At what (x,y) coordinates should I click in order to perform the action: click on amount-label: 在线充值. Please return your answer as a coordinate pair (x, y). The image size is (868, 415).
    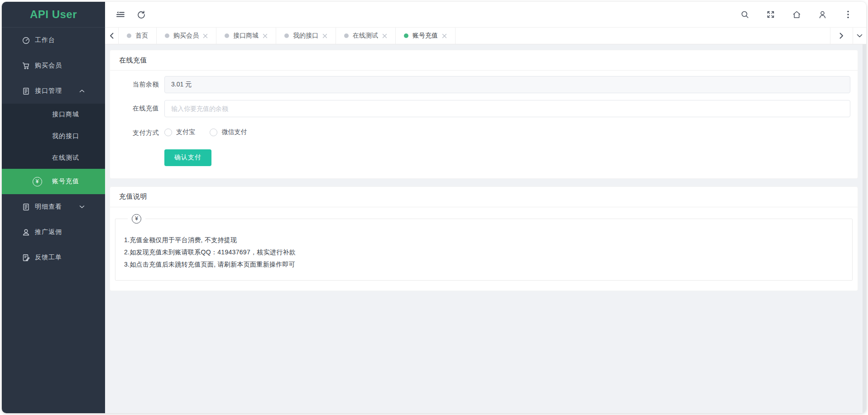
    Looking at the image, I should click on (137, 109).